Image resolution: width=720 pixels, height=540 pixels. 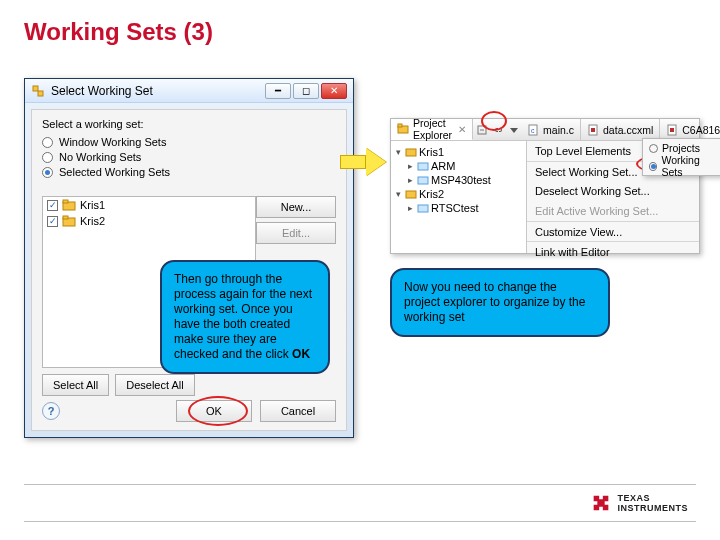 What do you see at coordinates (620, 130) in the screenshot?
I see `tab-data-ccxml: data.ccxml` at bounding box center [620, 130].